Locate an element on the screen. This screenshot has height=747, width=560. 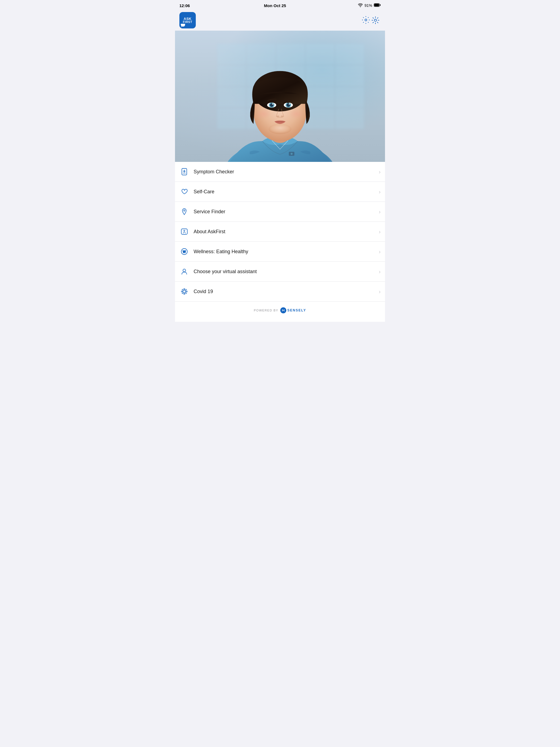
virtual-assistant-label: Choose your virtual assistant is located at coordinates (285, 272).